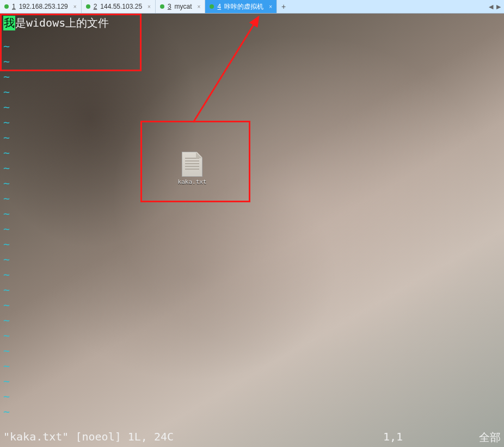 The width and height of the screenshot is (504, 447). I want to click on tab-session-4: 4 咔咔的虚拟机 ×, so click(241, 7).